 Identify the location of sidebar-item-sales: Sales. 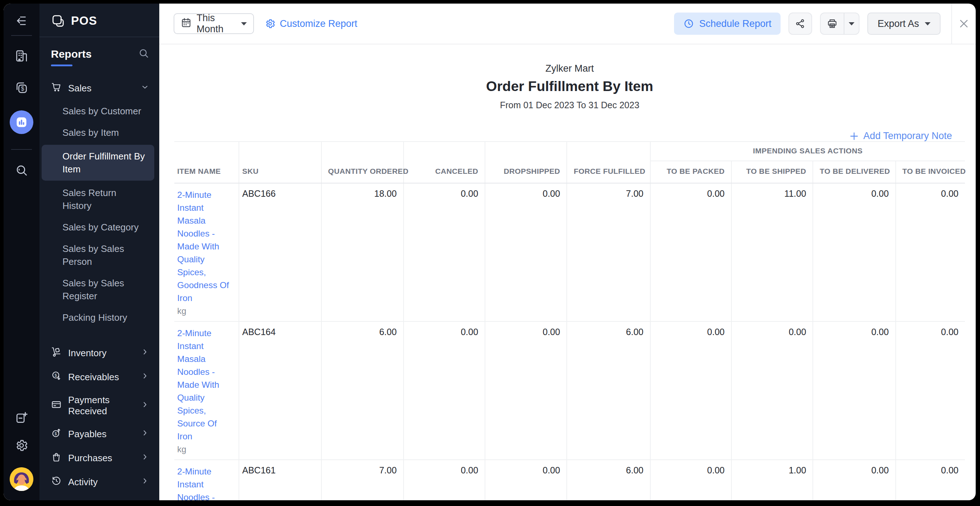
(100, 88).